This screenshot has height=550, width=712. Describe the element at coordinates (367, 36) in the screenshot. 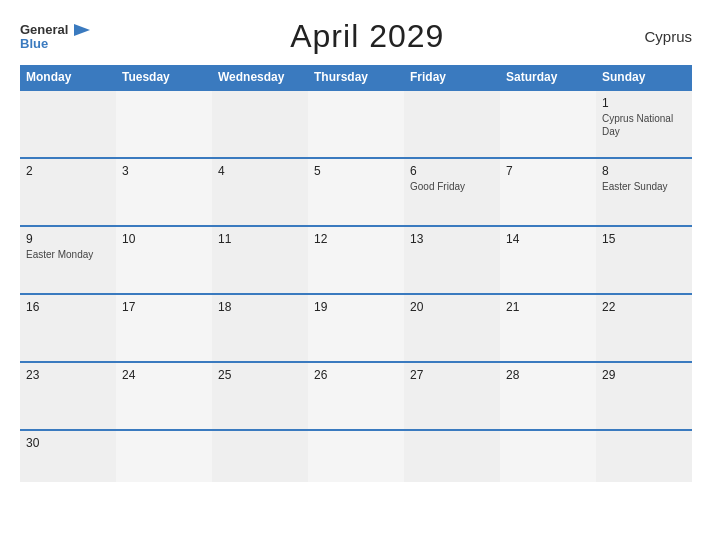

I see `month-title: April 2029` at that location.